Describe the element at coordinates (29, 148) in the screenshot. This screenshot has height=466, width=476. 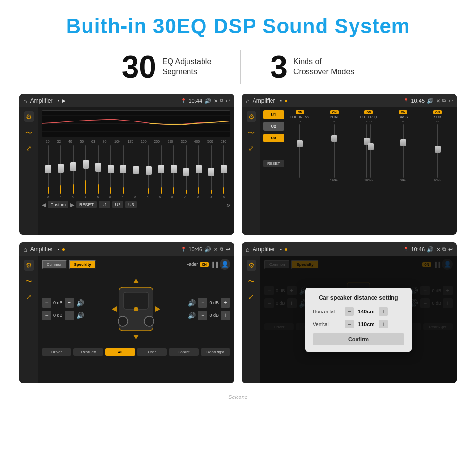
I see `eq-sidebar-expand-icon: ⤢` at that location.